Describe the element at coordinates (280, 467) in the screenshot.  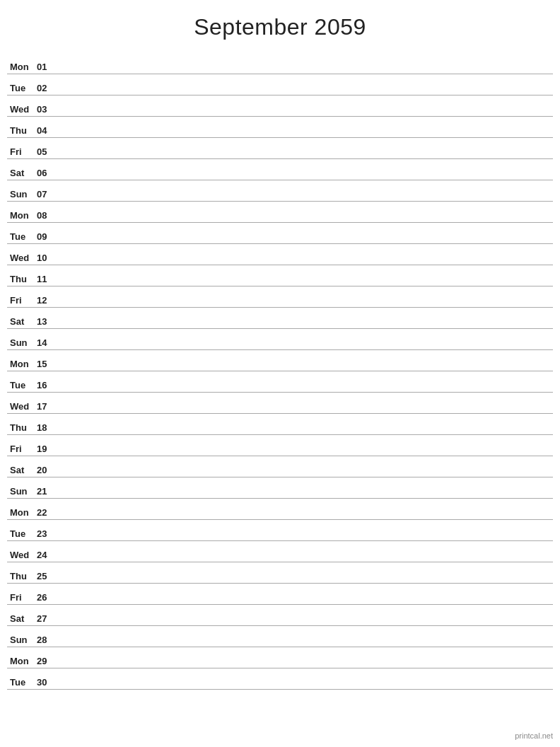
I see `table-row: Sat20` at that location.